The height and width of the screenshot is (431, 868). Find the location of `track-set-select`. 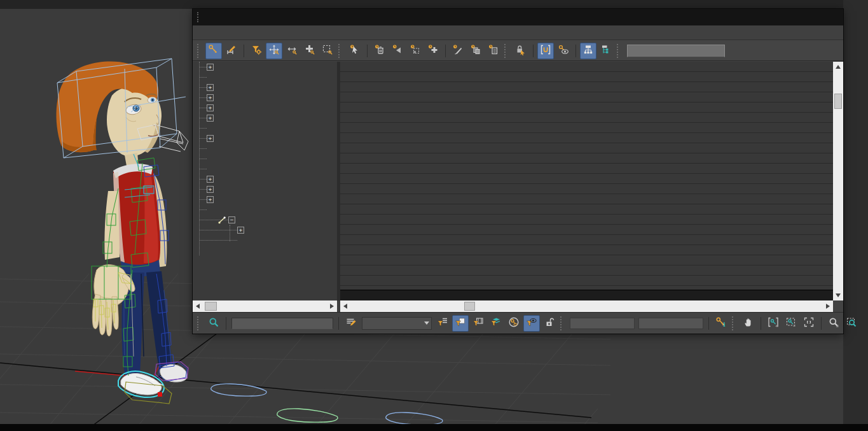

track-set-select is located at coordinates (397, 323).